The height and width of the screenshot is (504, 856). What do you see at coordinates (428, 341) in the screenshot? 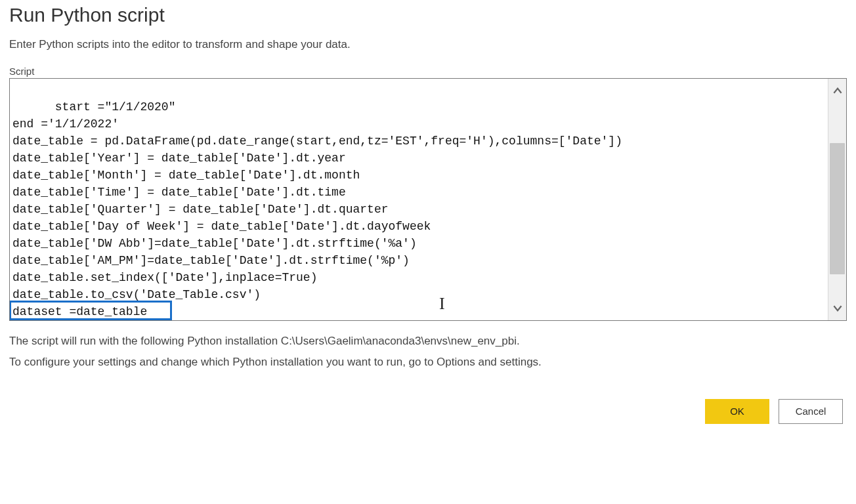
I see `python-install-info: The script will run with the following P…` at bounding box center [428, 341].